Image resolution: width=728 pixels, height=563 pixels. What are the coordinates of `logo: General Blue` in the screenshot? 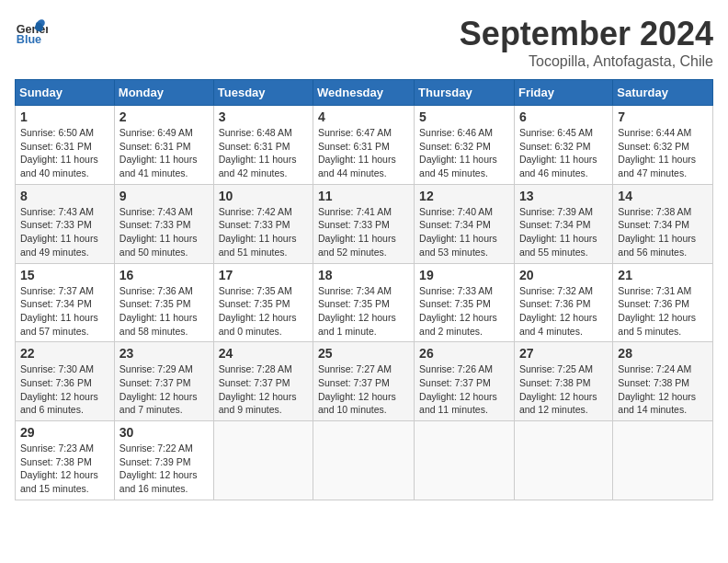 It's located at (31, 31).